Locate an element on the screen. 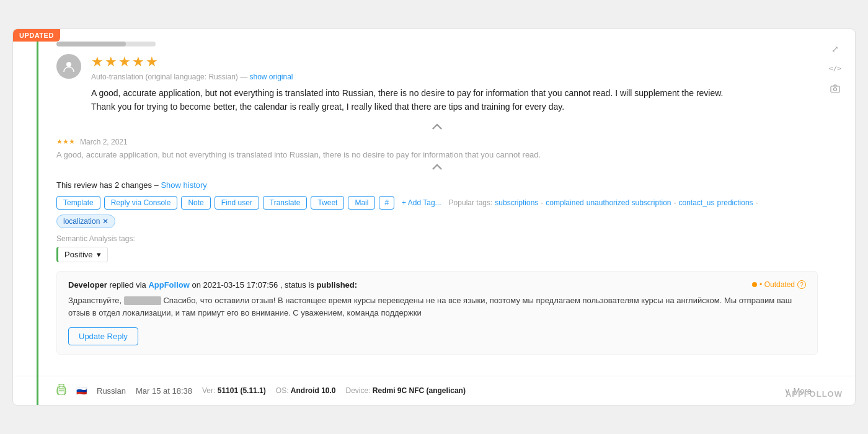  footer-date: Mar 15 at 18:38 is located at coordinates (164, 391).